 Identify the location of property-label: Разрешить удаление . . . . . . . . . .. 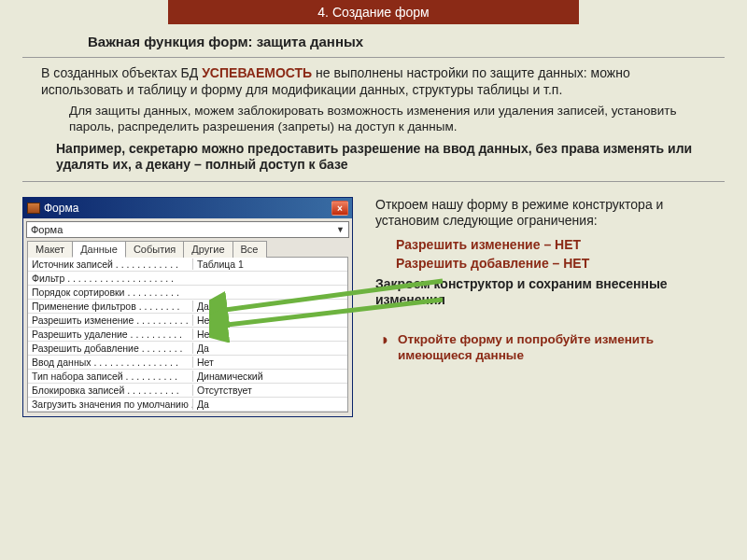
(110, 334).